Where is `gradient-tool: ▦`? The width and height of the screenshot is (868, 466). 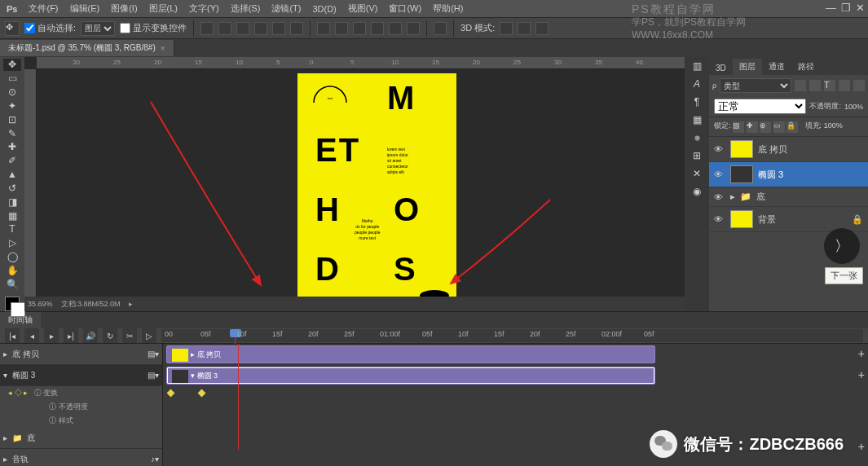 gradient-tool: ▦ is located at coordinates (12, 215).